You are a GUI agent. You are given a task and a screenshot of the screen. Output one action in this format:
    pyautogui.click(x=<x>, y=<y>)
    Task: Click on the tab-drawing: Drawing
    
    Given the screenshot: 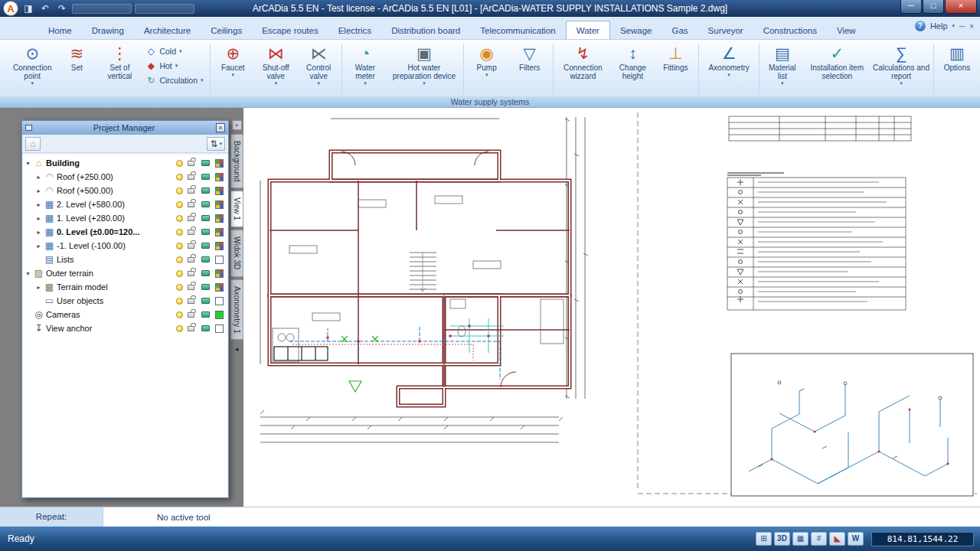 What is the action you would take?
    pyautogui.click(x=108, y=31)
    